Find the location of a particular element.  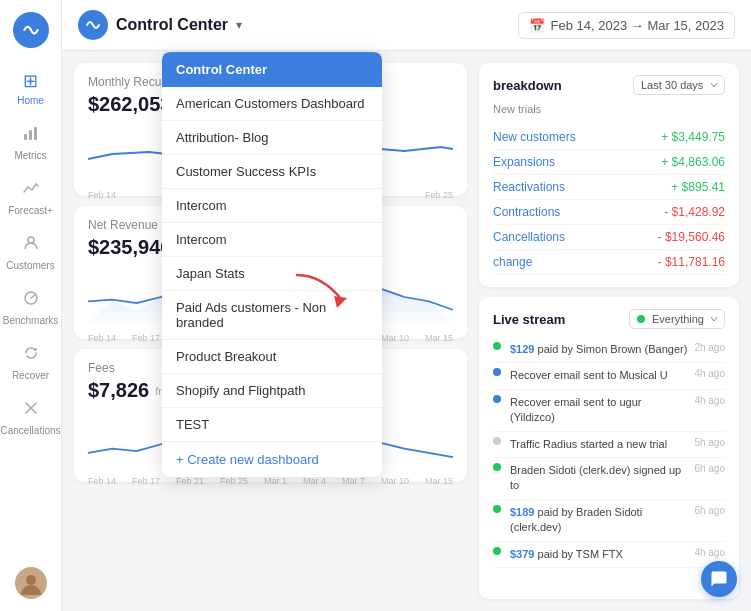

sidebar: ⊞ Home Metrics Forecast+ Customers is located at coordinates (31, 306).